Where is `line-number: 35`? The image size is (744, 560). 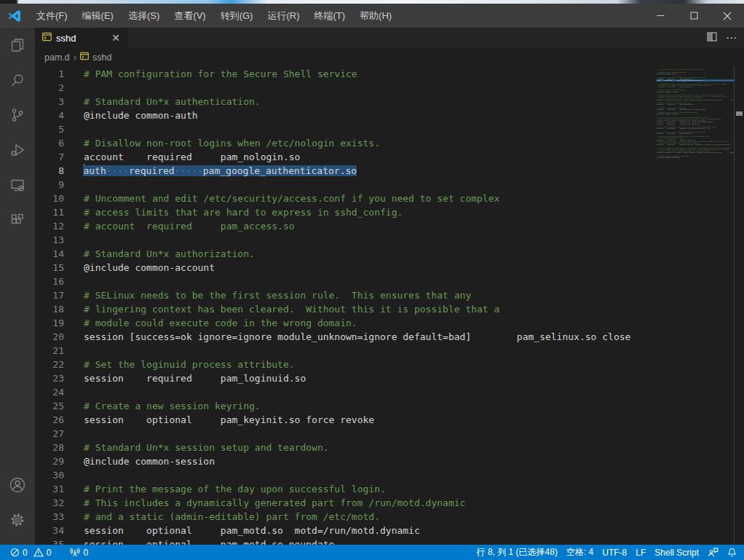 line-number: 35 is located at coordinates (50, 541).